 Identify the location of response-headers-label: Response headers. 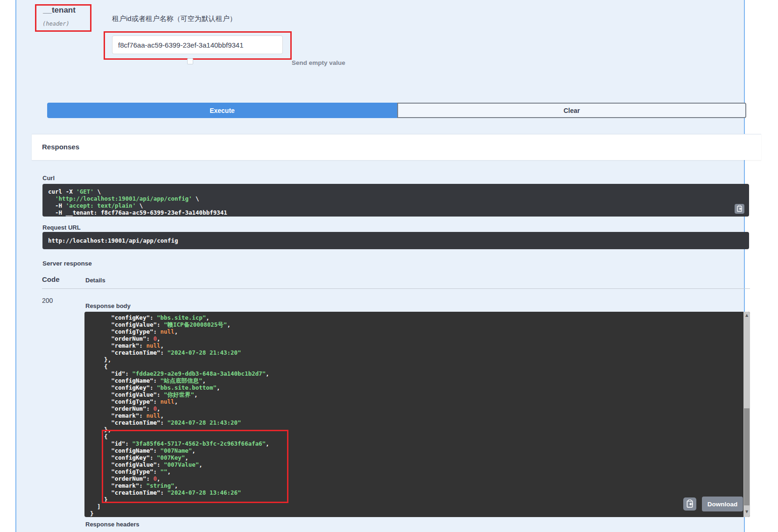
(112, 525).